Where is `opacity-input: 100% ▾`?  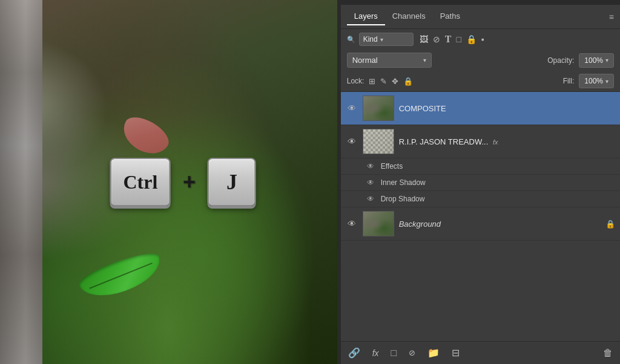
opacity-input: 100% ▾ is located at coordinates (596, 60).